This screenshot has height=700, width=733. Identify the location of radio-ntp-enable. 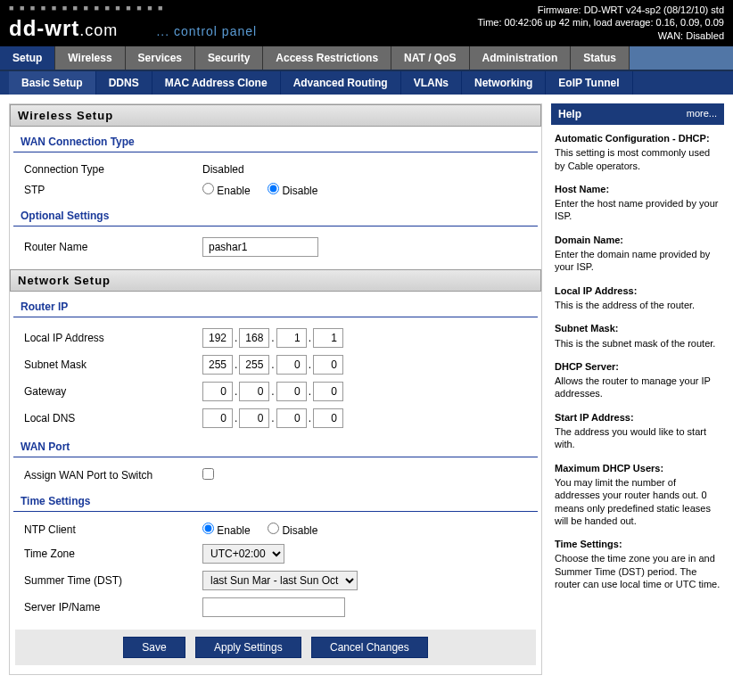
(209, 528).